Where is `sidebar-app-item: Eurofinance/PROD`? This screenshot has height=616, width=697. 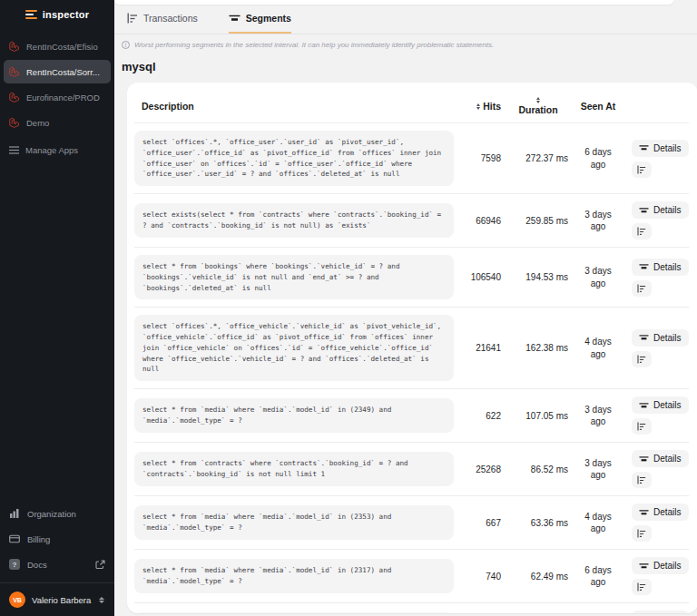
sidebar-app-item: Eurofinance/PROD is located at coordinates (57, 97).